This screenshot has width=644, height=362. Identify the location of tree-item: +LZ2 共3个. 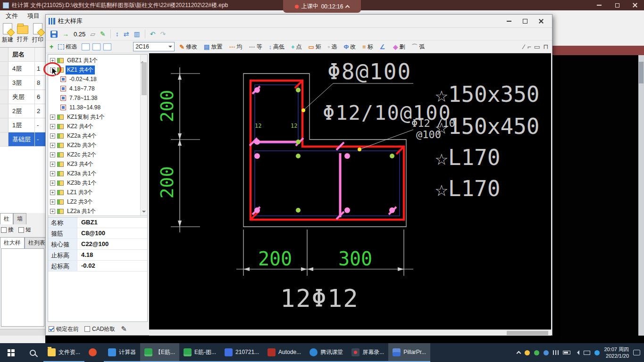
(98, 202).